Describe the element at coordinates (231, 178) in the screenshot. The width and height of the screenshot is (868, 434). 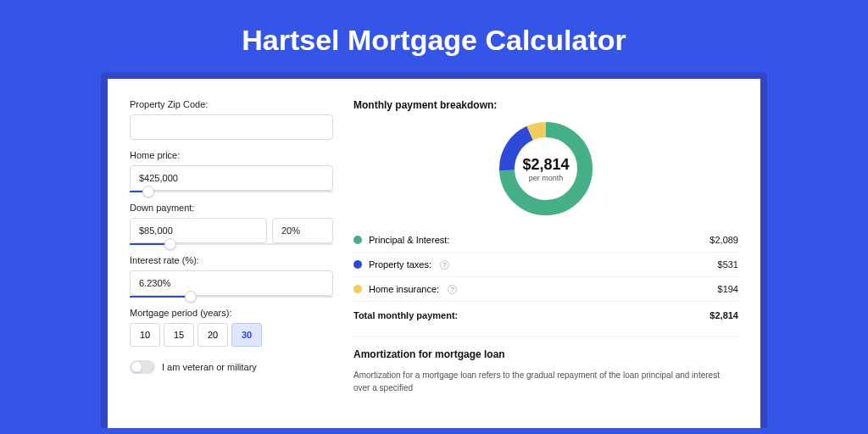
I see `price-input` at that location.